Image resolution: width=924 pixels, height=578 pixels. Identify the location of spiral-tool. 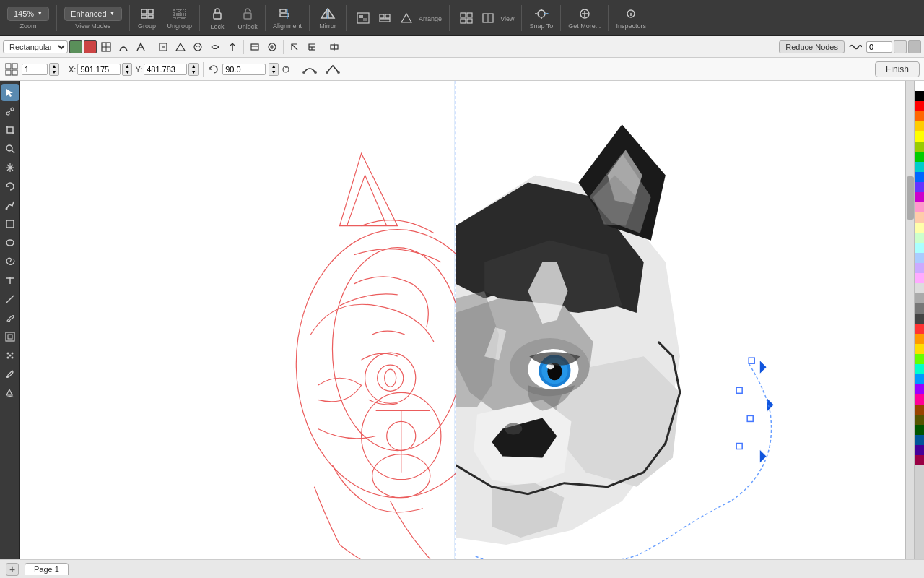
(10, 262).